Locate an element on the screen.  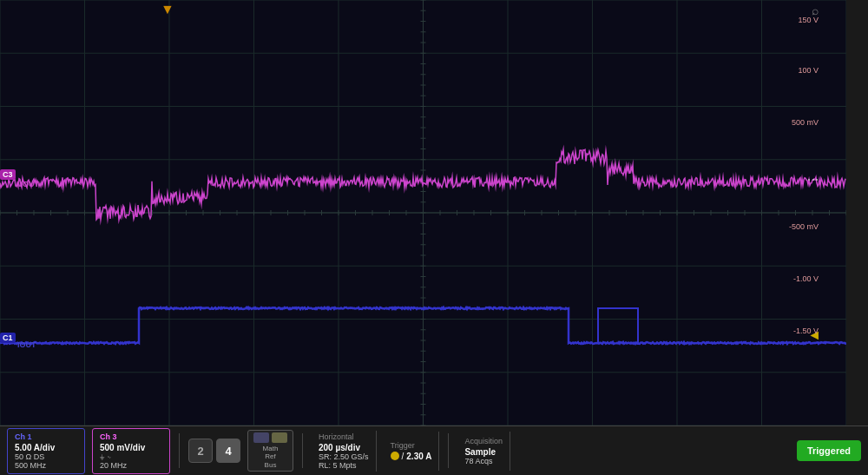
channel-select-buttons: 2 4 is located at coordinates (214, 451).